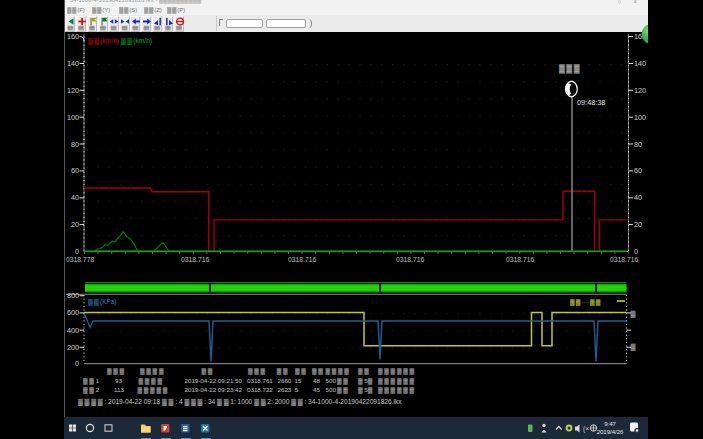 This screenshot has width=703, height=439. Describe the element at coordinates (297, 390) in the screenshot. I see `svg-text: 5` at that location.